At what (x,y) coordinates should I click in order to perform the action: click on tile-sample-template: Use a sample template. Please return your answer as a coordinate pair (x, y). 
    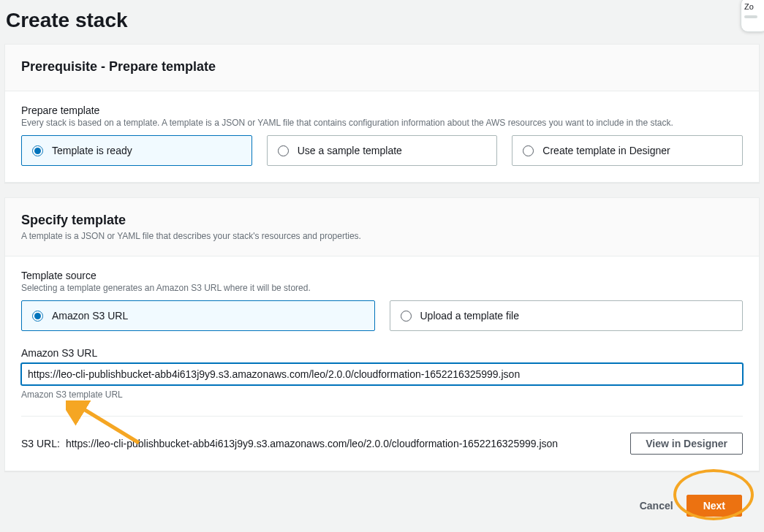
    Looking at the image, I should click on (382, 151).